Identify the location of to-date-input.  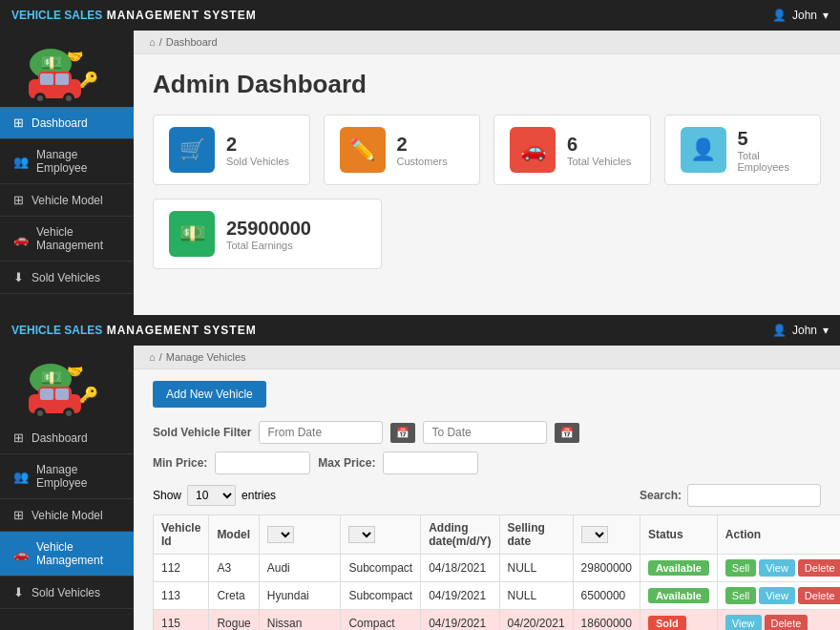
(485, 432).